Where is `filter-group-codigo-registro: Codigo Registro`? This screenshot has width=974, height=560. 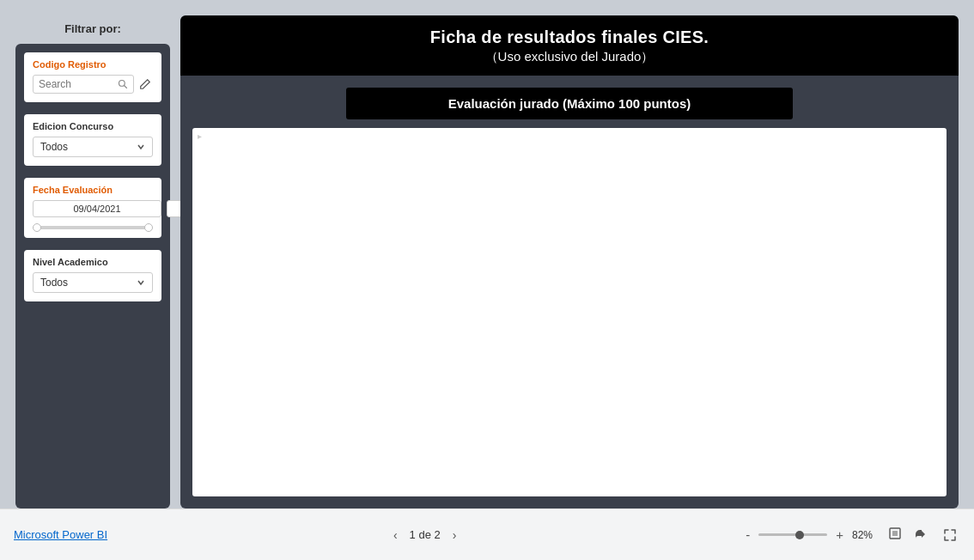 filter-group-codigo-registro: Codigo Registro is located at coordinates (93, 77).